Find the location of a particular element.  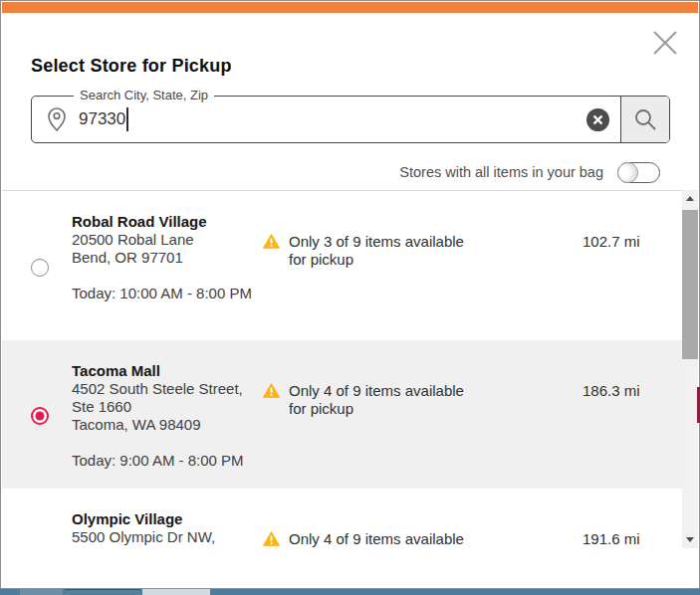

toggle-knob is located at coordinates (627, 173).